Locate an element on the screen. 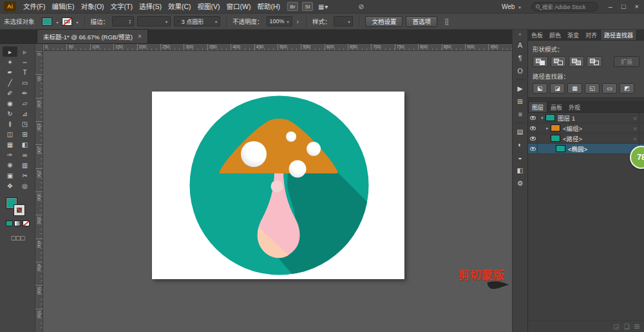 The width and height of the screenshot is (644, 332). style-select is located at coordinates (343, 21).